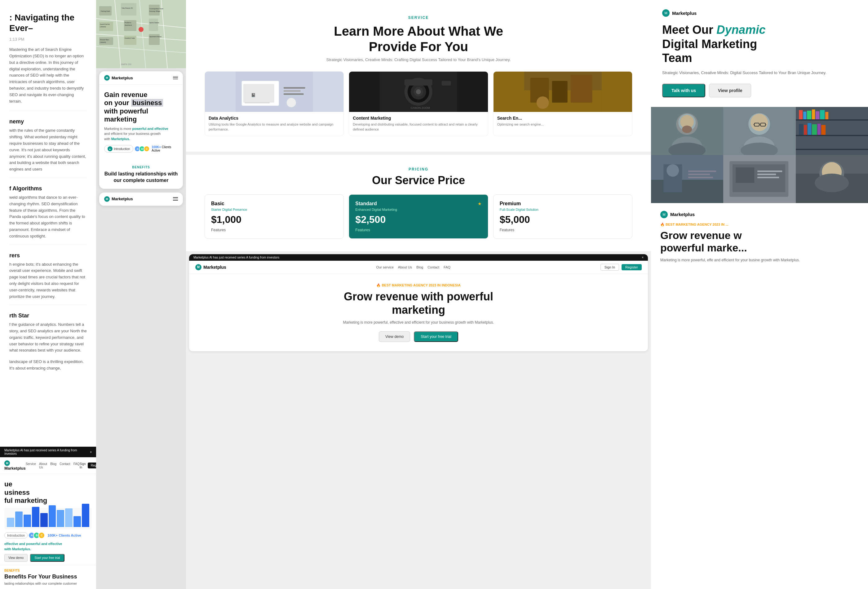 This screenshot has width=868, height=589. Describe the element at coordinates (48, 217) in the screenshot. I see `section-2-body: weld algorithms that dance to an ever-ch…` at that location.